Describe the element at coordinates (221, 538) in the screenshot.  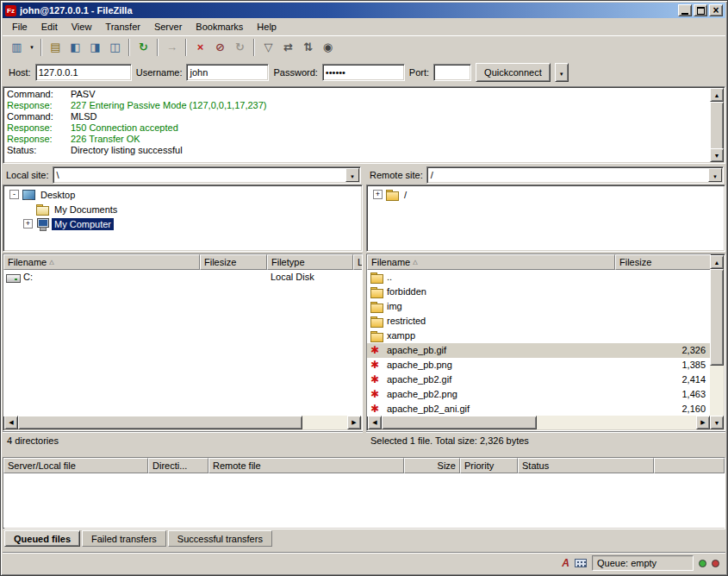
I see `tab-successful-transfers: Successful transfers` at that location.